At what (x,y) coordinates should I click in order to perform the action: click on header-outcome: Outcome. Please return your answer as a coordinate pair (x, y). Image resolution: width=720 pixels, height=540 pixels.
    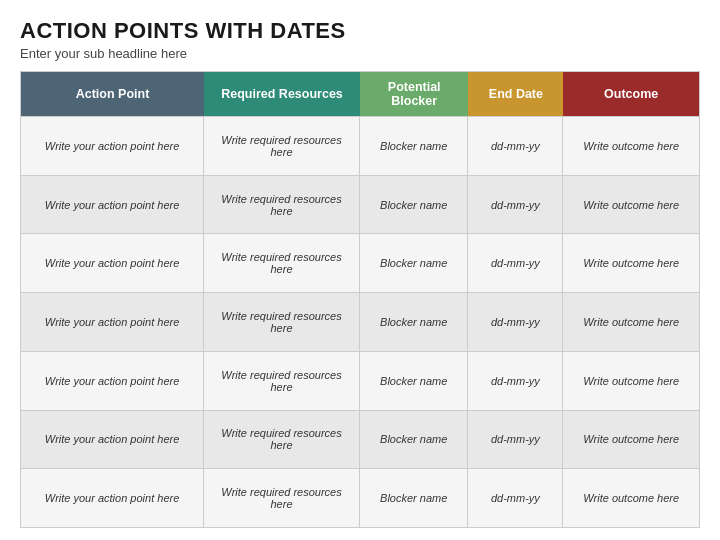
    Looking at the image, I should click on (631, 94).